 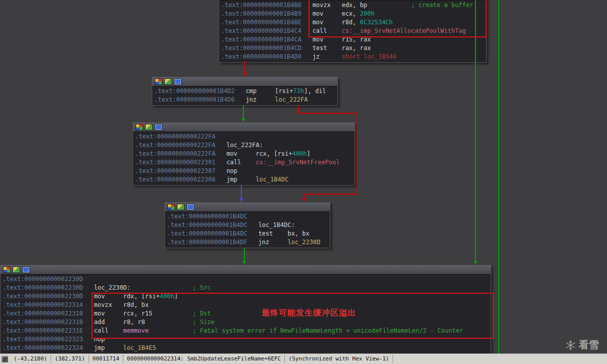 I want to click on highlight-box-alloc, so click(x=398, y=19).